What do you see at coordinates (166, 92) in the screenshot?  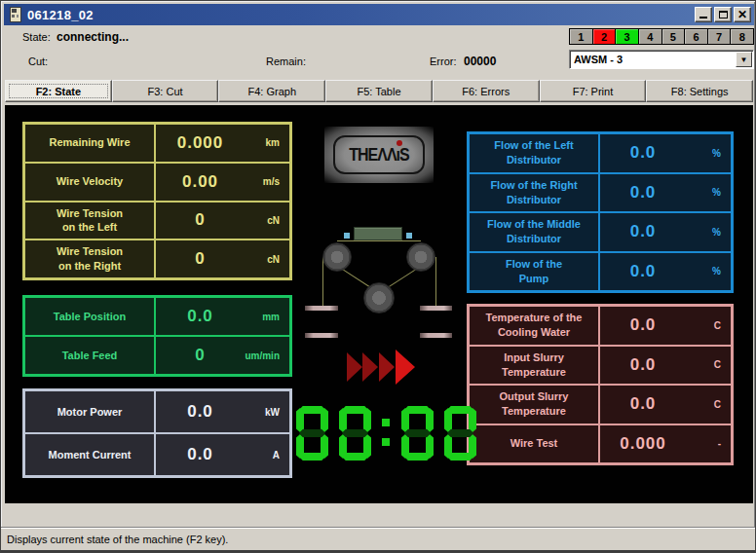 I see `tab-cut: F3: Cut` at bounding box center [166, 92].